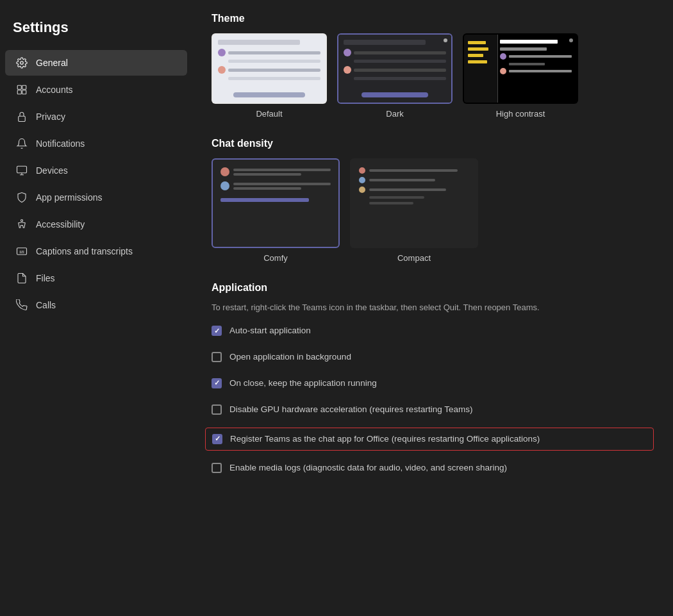  I want to click on checkbox-label-open-background: Open application in background, so click(290, 358).